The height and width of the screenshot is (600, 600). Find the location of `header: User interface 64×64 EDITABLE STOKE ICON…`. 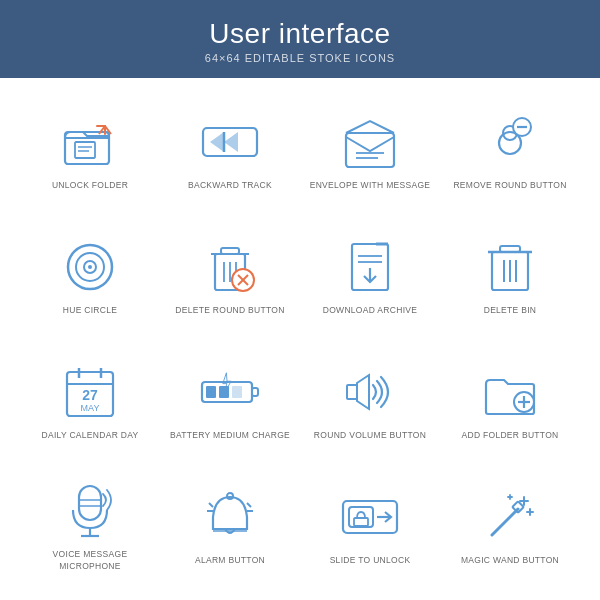

header: User interface 64×64 EDITABLE STOKE ICON… is located at coordinates (300, 39).